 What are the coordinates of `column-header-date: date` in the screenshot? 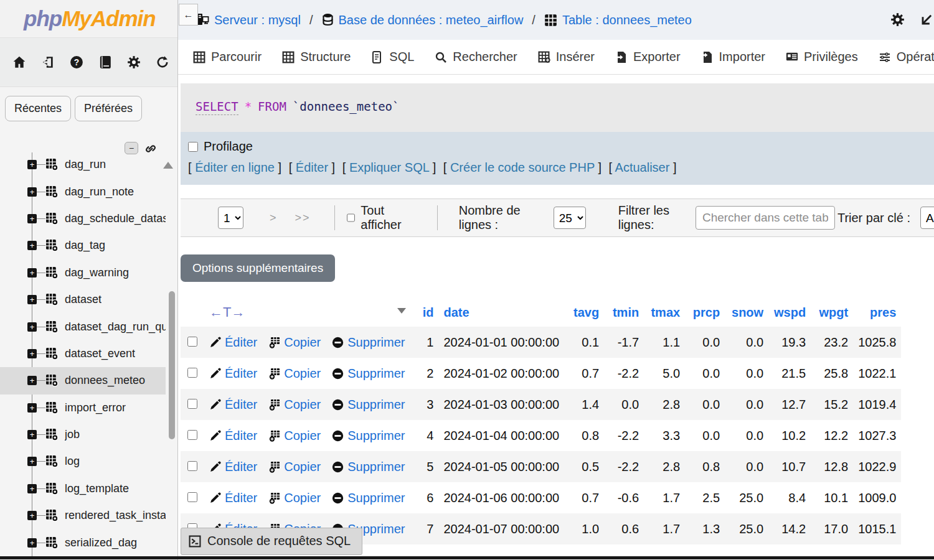 It's located at (501, 312).